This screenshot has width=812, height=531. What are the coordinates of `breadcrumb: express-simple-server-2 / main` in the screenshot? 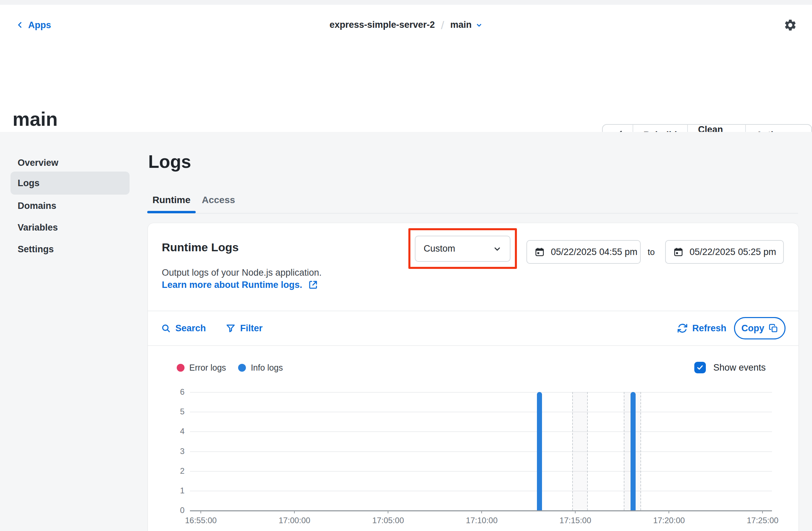 It's located at (406, 25).